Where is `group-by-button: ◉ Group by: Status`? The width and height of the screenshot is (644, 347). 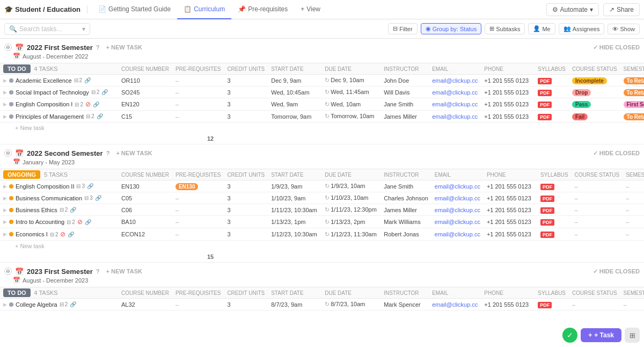 group-by-button: ◉ Group by: Status is located at coordinates (451, 29).